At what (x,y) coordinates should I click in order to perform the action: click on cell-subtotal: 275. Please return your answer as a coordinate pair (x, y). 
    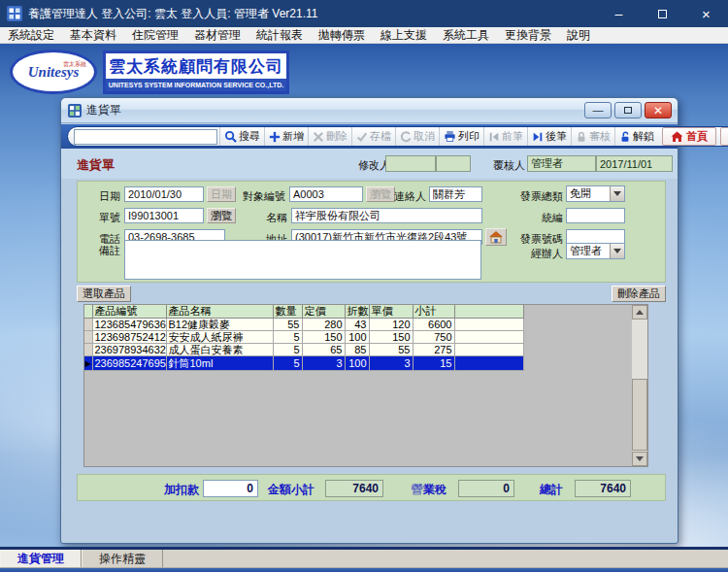
    Looking at the image, I should click on (433, 350).